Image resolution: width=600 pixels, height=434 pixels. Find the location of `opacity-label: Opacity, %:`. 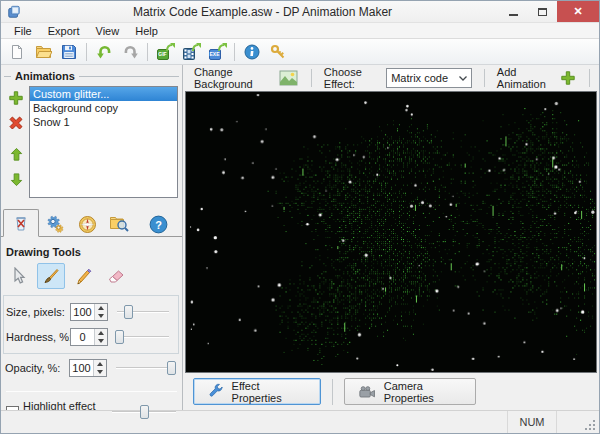

opacity-label: Opacity, %: is located at coordinates (37, 368).